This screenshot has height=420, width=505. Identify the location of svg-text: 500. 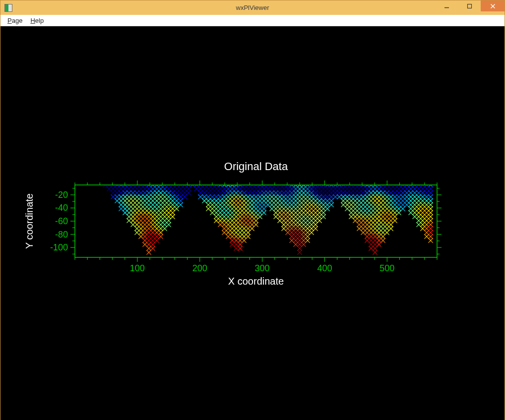
(387, 268).